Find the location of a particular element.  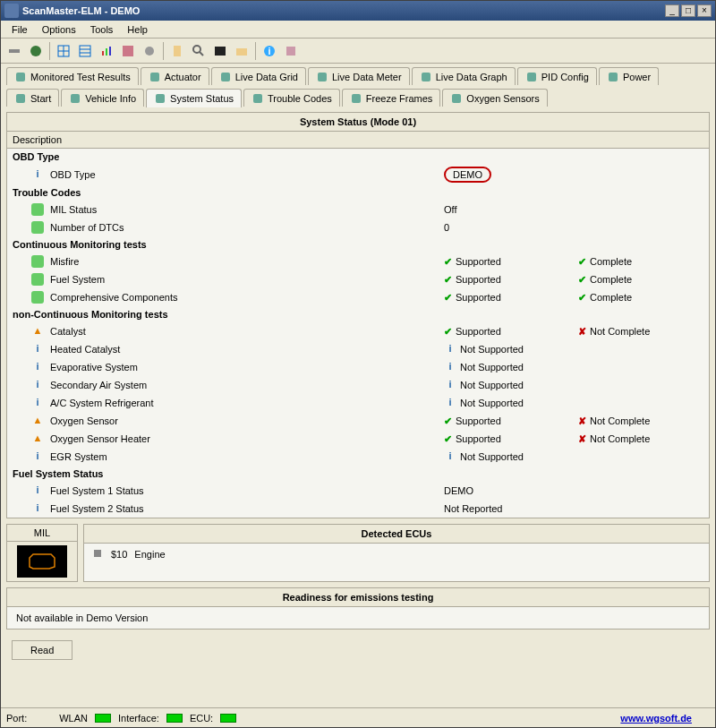

mil-indicator-icon is located at coordinates (42, 561).